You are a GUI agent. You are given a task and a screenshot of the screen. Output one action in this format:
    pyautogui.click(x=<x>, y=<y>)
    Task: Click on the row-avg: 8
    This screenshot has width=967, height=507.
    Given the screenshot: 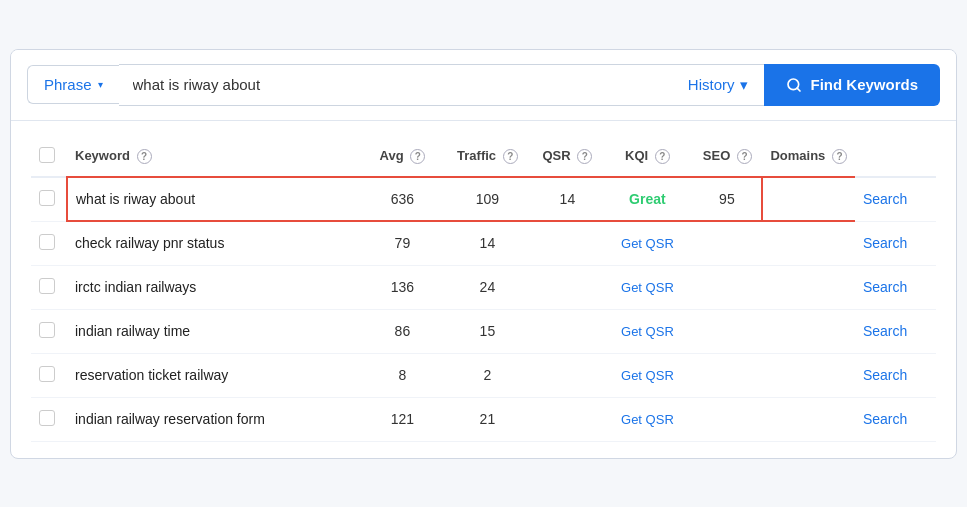 What is the action you would take?
    pyautogui.click(x=402, y=375)
    